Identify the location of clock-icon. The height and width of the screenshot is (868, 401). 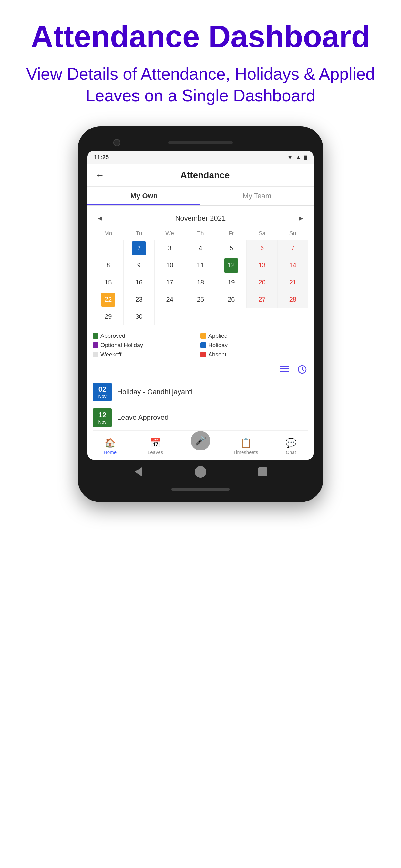
(302, 369).